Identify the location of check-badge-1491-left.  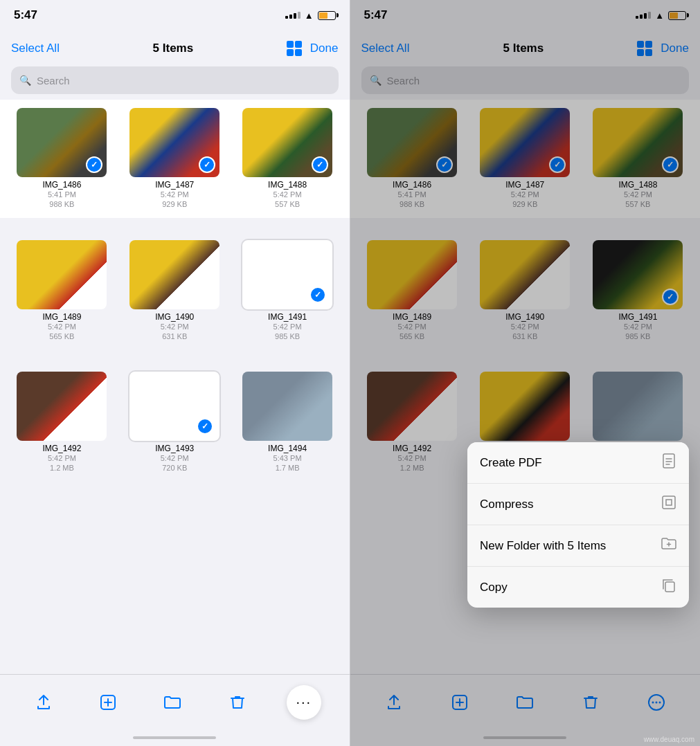
(318, 295).